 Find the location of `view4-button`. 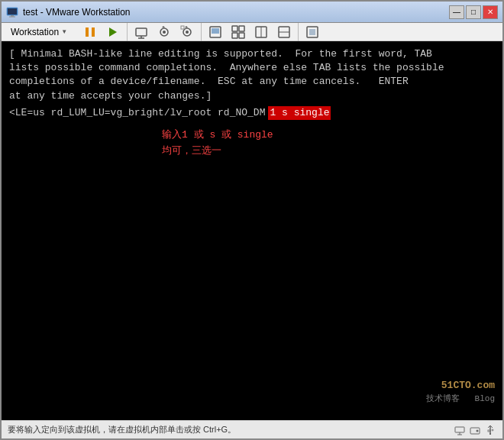

view4-button is located at coordinates (284, 32).